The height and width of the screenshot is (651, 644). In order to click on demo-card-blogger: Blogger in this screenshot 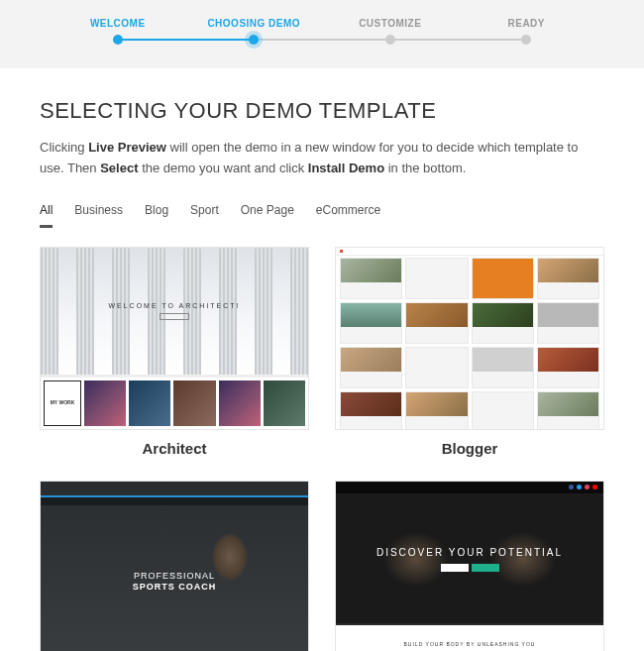, I will do `click(470, 352)`.